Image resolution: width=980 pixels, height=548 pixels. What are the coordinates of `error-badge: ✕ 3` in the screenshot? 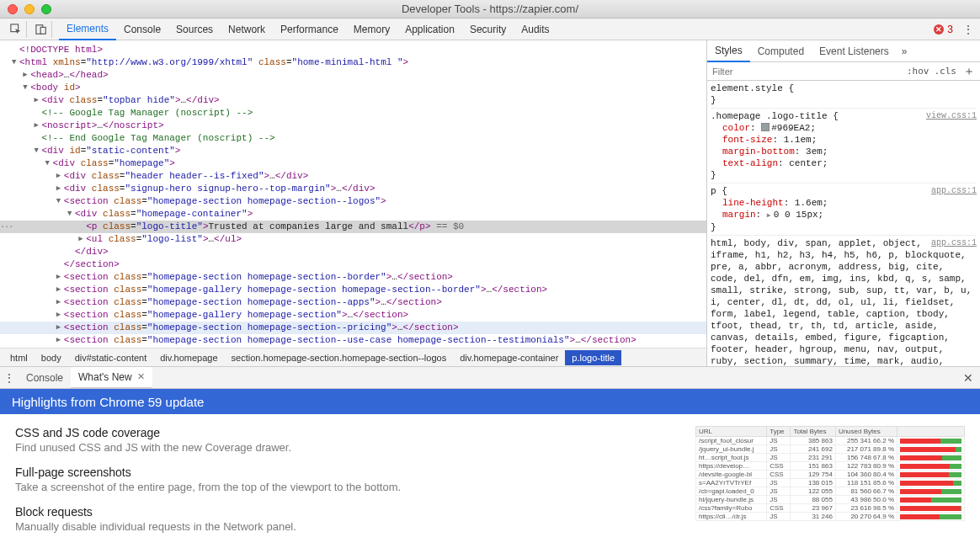 It's located at (943, 29).